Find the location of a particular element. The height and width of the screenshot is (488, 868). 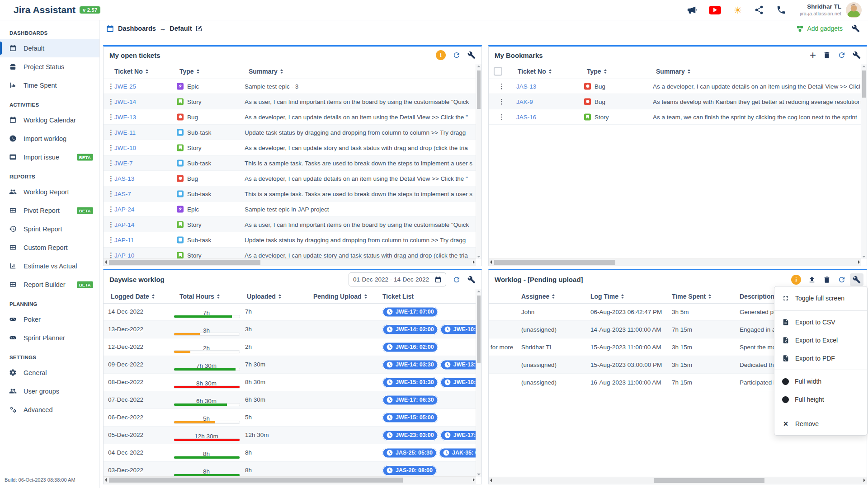

table-row: JAP-24EpicSample test epic in JAP projec… is located at coordinates (290, 209).